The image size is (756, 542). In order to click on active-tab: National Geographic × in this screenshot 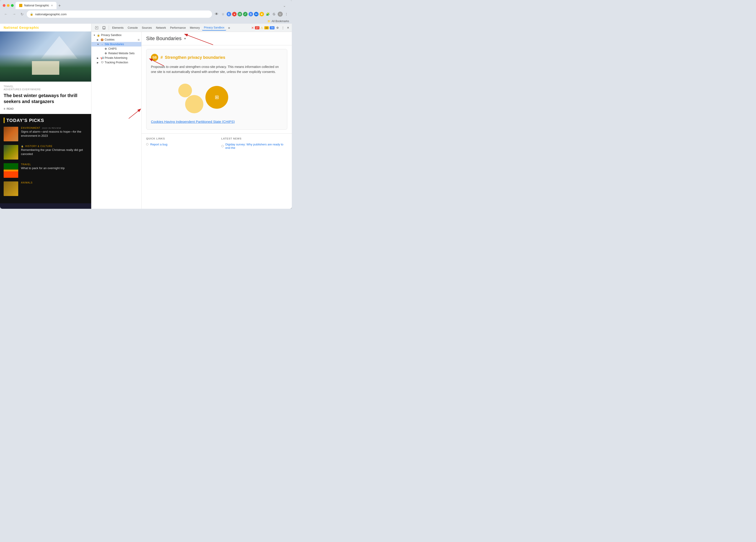, I will do `click(36, 5)`.